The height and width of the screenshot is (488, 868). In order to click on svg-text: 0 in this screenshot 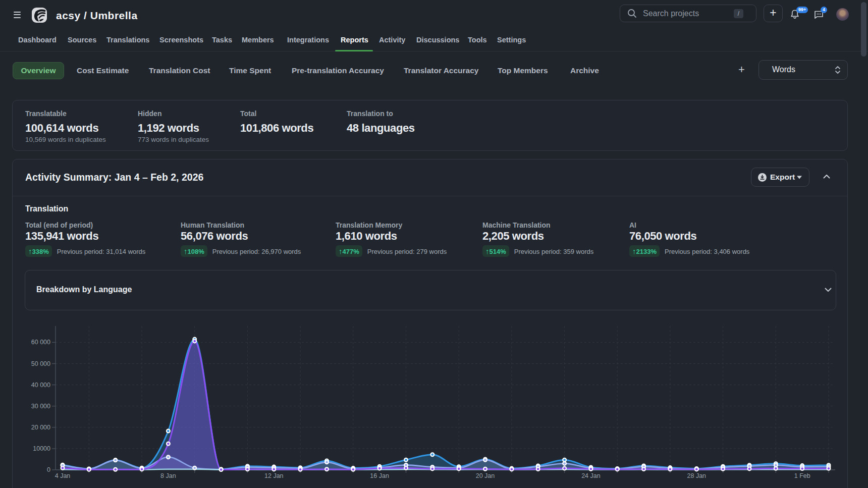, I will do `click(48, 470)`.